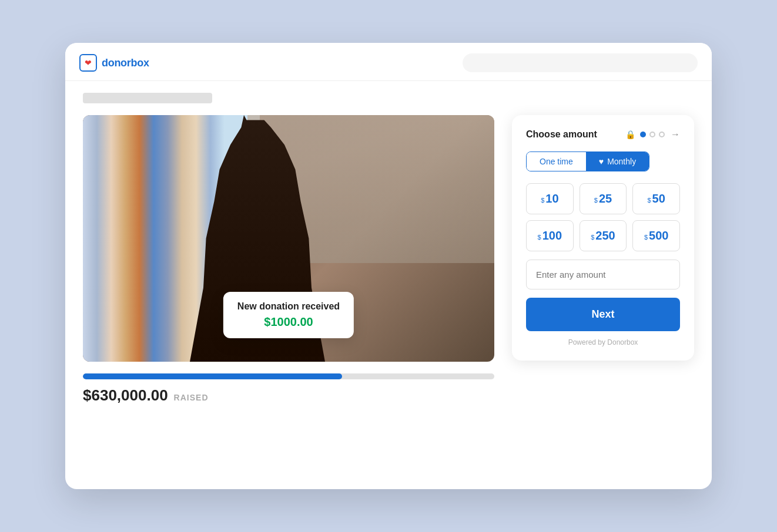  What do you see at coordinates (192, 398) in the screenshot?
I see `raised-label: RAISED` at bounding box center [192, 398].